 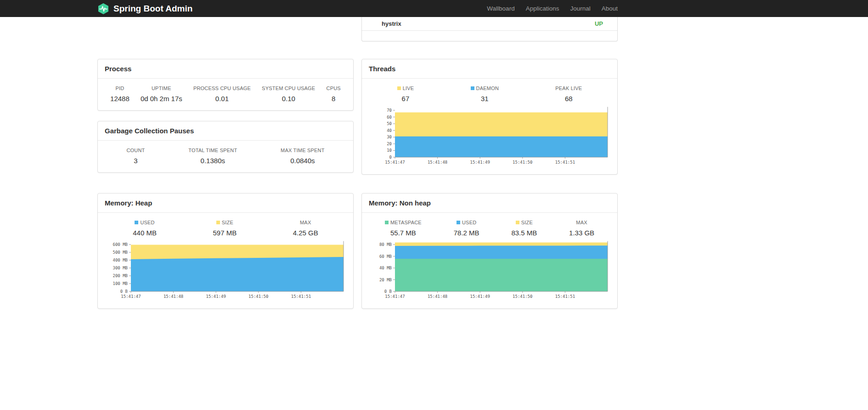 What do you see at coordinates (222, 94) in the screenshot?
I see `metric-process-cpu: PROCESS CPU USAGE 0.01` at bounding box center [222, 94].